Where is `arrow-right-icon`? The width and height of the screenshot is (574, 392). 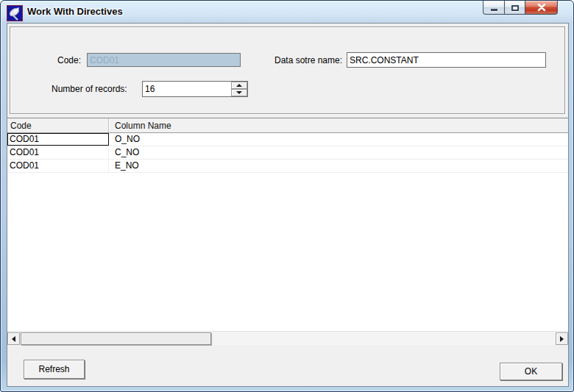
arrow-right-icon is located at coordinates (562, 339).